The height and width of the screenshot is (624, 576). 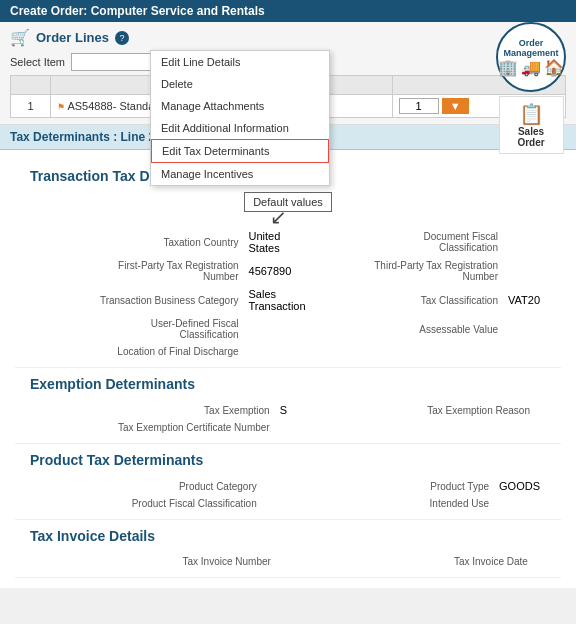 I want to click on product-tax-section: Product Tax Determinants Product Categor…, so click(x=288, y=482).